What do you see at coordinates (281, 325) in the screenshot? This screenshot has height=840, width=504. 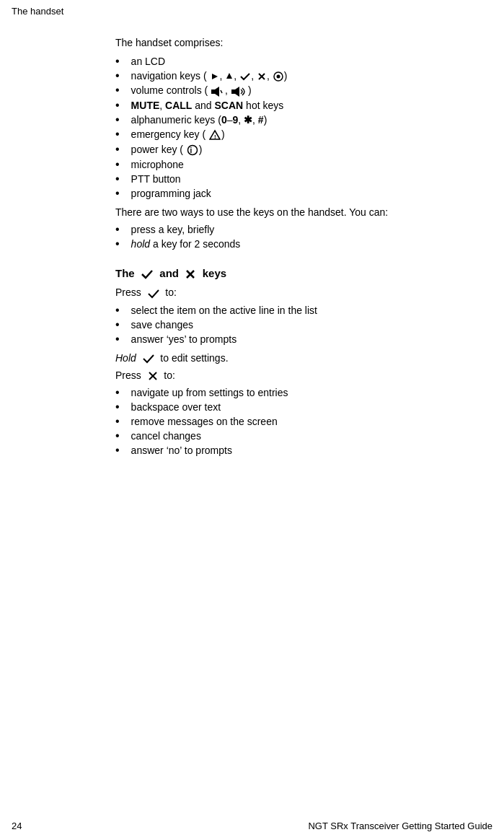 I see `check-list: • select the item on the active line in …` at bounding box center [281, 325].